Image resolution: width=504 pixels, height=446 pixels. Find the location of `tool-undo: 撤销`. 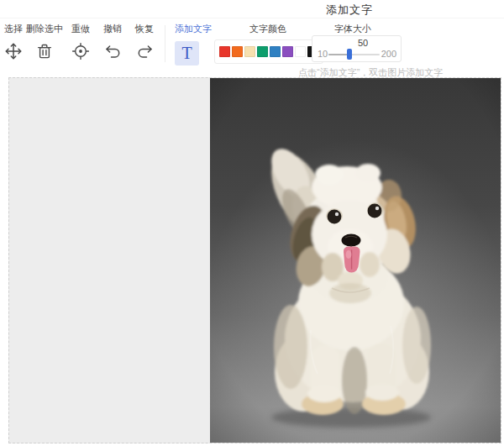

tool-undo: 撤销 is located at coordinates (113, 42).